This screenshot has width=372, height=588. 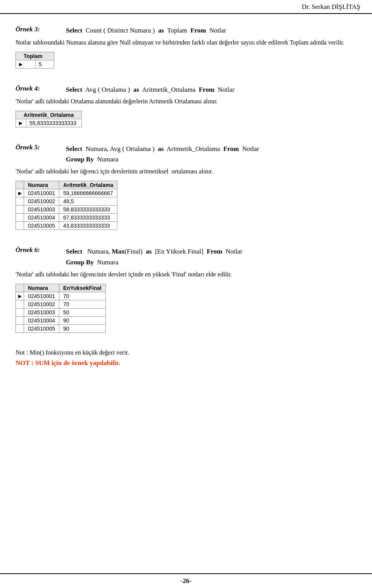 What do you see at coordinates (146, 31) in the screenshot?
I see `example-3-code: Select Count ( Distinct Numara ) as Topl…` at bounding box center [146, 31].